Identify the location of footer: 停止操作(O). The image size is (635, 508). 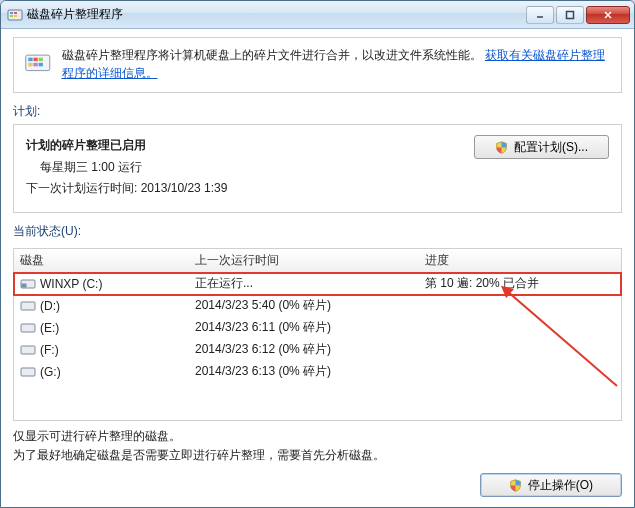
(318, 481).